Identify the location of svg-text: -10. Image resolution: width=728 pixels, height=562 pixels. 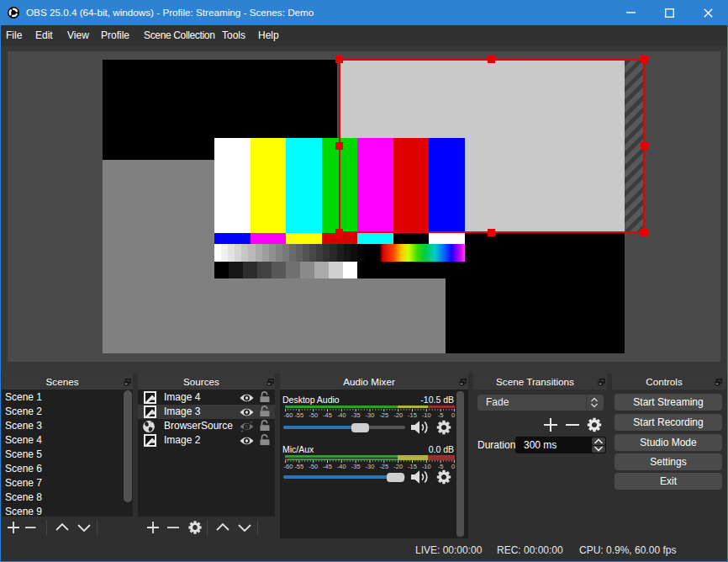
(427, 414).